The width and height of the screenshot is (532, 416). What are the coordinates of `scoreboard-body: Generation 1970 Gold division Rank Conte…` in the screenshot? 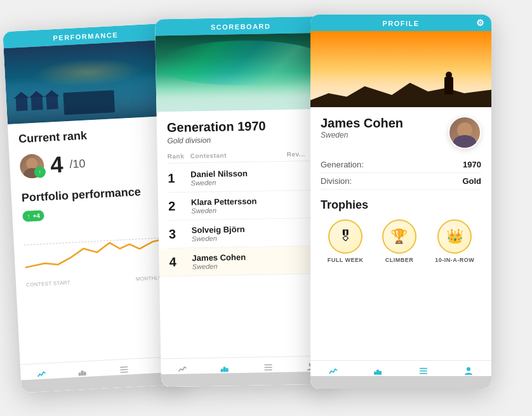 It's located at (244, 197).